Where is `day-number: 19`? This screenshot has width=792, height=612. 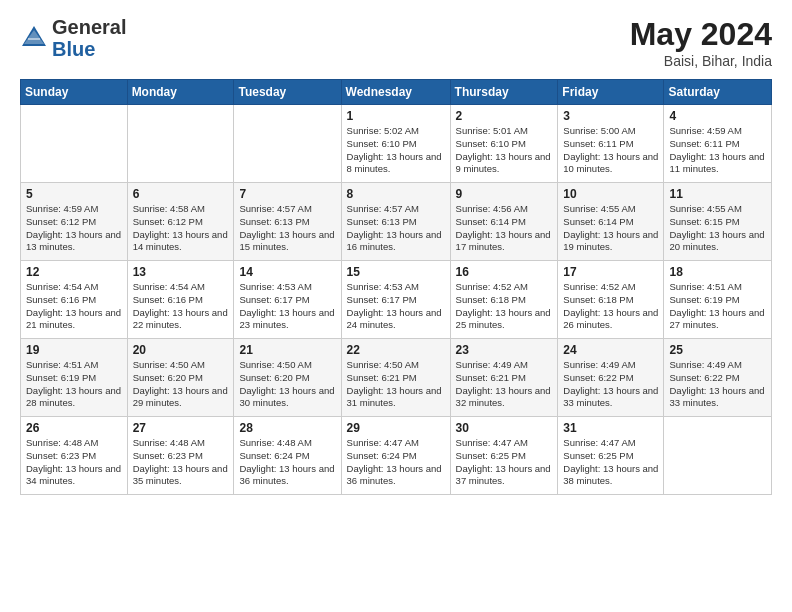 day-number: 19 is located at coordinates (74, 350).